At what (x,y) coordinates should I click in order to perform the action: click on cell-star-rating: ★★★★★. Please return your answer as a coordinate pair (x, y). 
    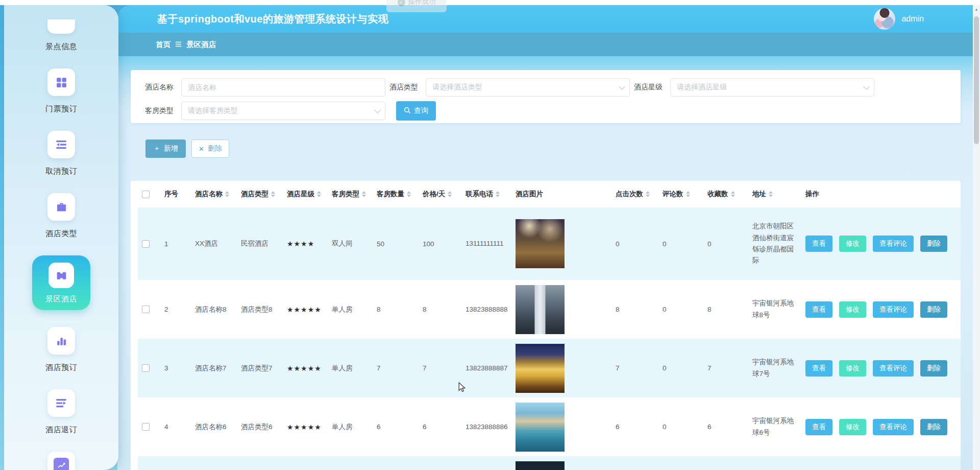
    Looking at the image, I should click on (305, 368).